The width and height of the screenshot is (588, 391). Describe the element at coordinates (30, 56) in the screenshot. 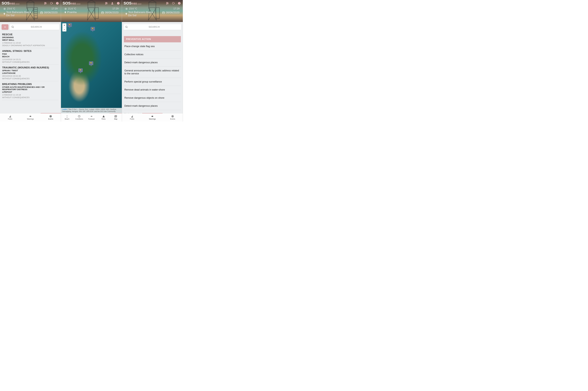

I see `event-sub2: BEACH` at that location.